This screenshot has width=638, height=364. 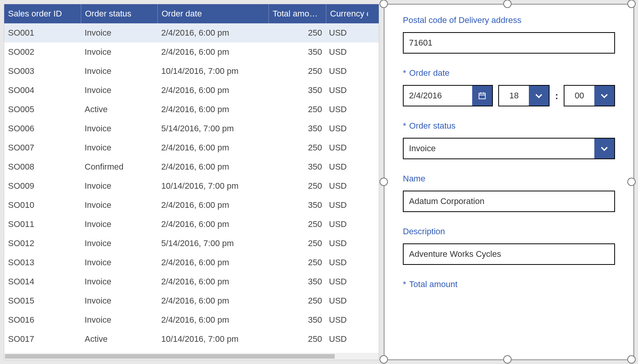 What do you see at coordinates (191, 129) in the screenshot?
I see `table-row: SO006Invoice5/14/2016, 7:00 pm350USD` at bounding box center [191, 129].